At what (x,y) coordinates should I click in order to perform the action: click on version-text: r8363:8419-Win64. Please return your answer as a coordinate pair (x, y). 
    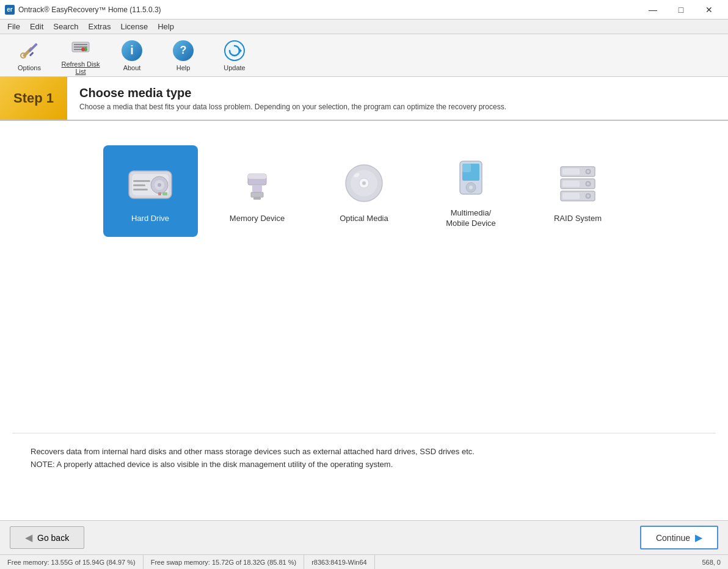
    Looking at the image, I should click on (340, 562).